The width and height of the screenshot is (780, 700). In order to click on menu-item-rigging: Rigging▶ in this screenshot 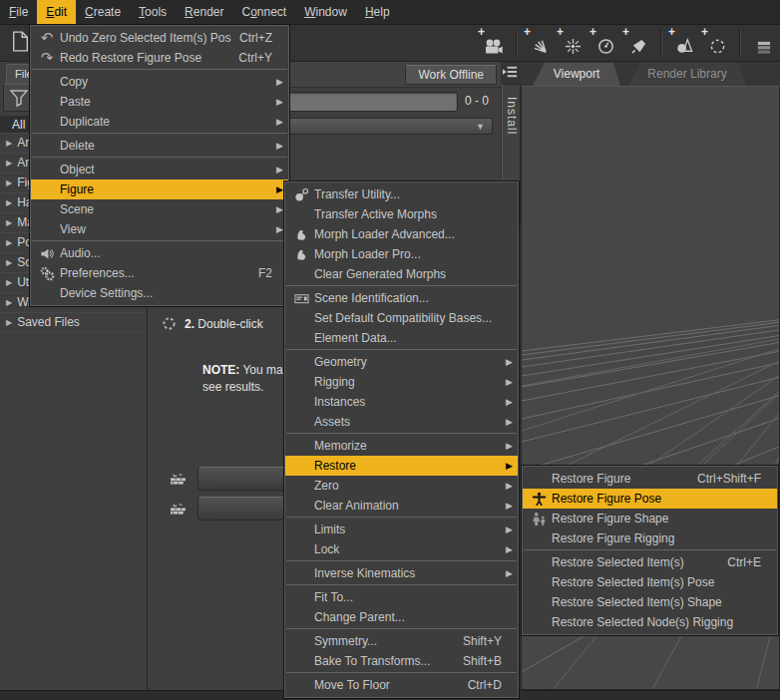, I will do `click(401, 382)`.